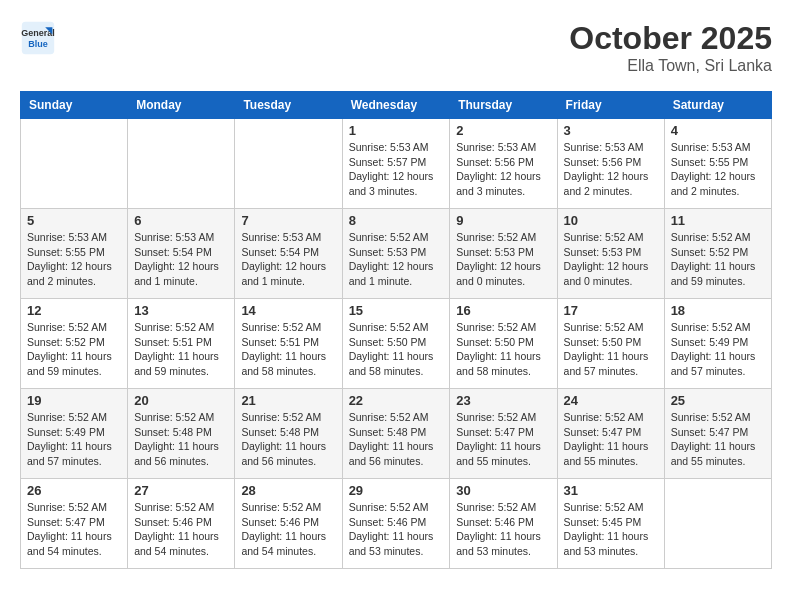  Describe the element at coordinates (288, 220) in the screenshot. I see `day-number: 7` at that location.